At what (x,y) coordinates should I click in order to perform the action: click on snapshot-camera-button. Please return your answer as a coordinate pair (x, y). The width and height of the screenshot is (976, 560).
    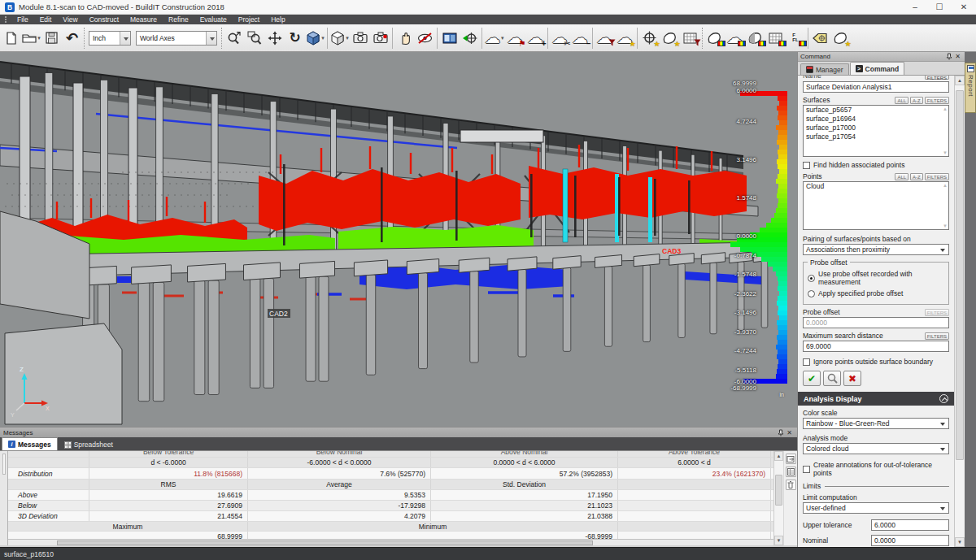
    Looking at the image, I should click on (359, 37).